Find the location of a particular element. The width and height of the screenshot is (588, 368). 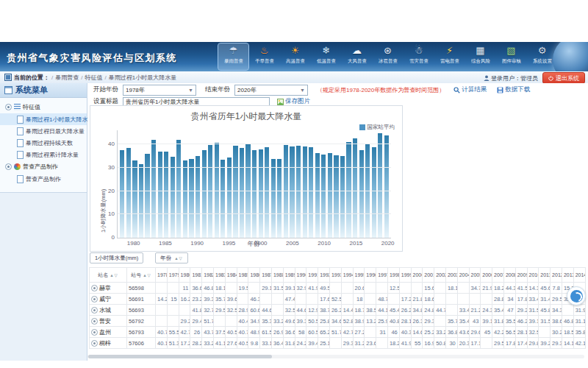

col-header-year-1981: 1981 is located at coordinates (196, 275).